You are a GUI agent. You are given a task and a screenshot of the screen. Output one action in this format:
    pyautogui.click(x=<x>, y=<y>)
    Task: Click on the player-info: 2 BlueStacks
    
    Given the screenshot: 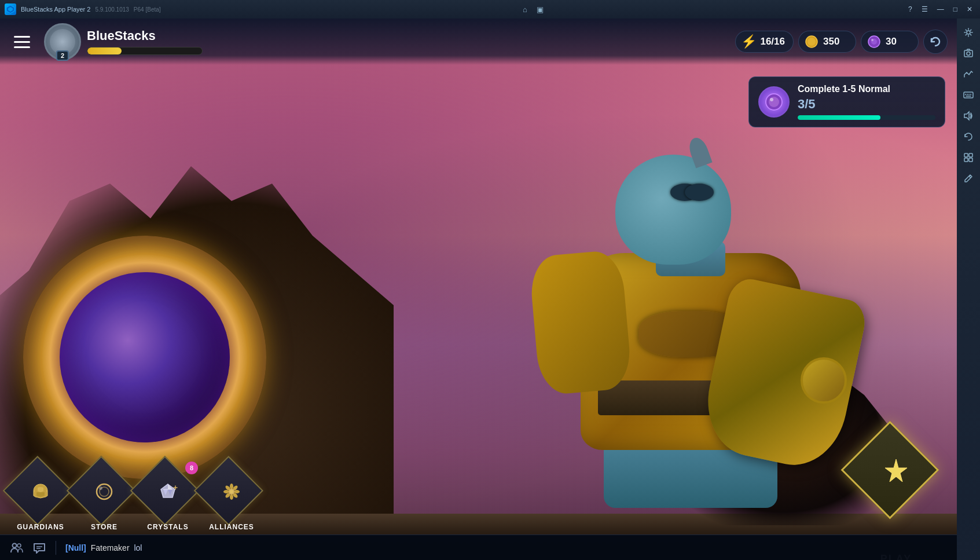 What is the action you would take?
    pyautogui.click(x=123, y=42)
    